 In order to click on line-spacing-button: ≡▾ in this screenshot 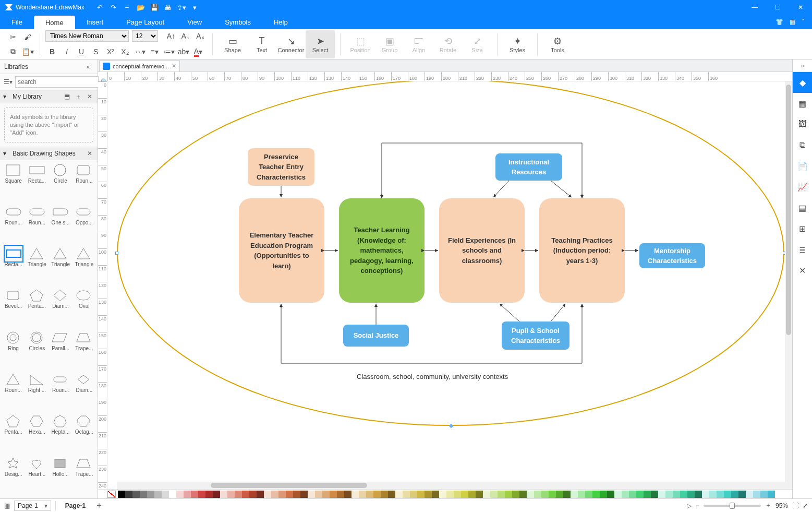, I will do `click(154, 52)`.